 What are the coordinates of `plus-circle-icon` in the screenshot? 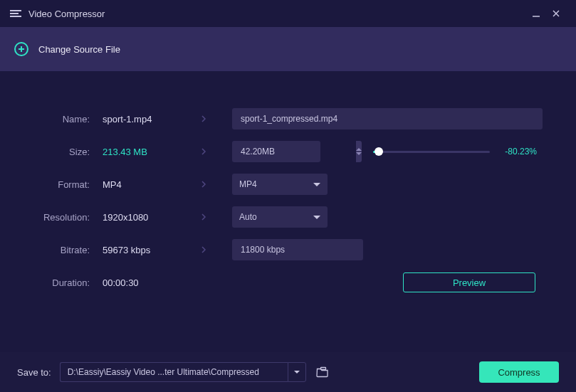 It's located at (21, 49).